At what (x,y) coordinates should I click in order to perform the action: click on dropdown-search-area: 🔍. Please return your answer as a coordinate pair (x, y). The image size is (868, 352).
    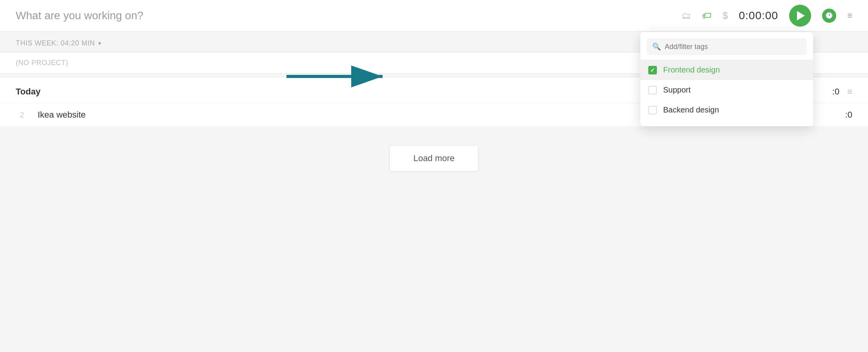
    Looking at the image, I should click on (727, 46).